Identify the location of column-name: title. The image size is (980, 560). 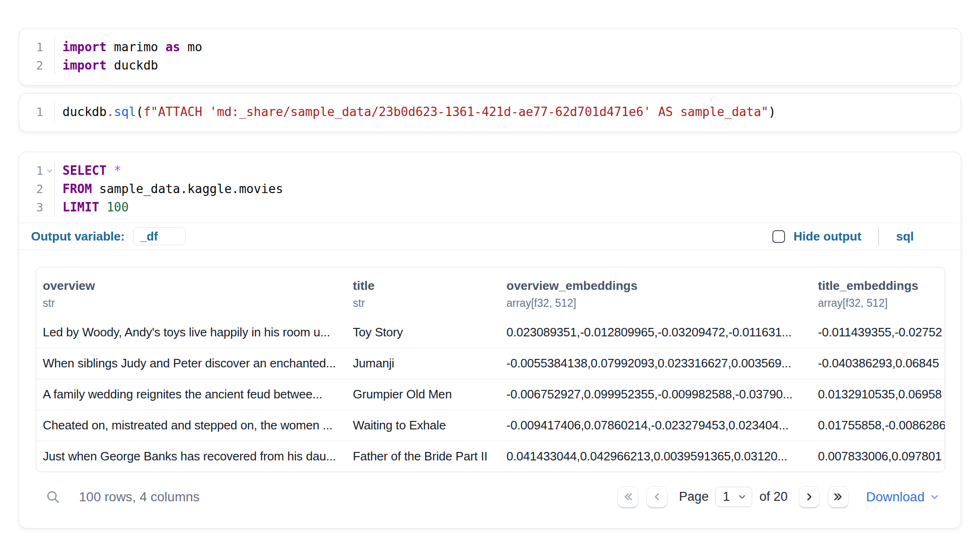
(427, 286).